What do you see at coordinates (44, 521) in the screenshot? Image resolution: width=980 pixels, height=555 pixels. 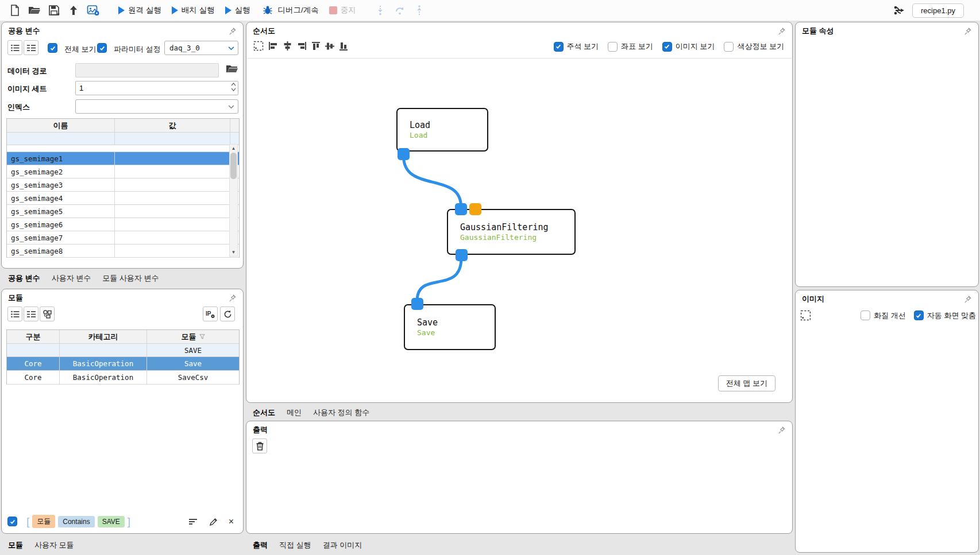 I see `filter-field-chip: 모듈` at bounding box center [44, 521].